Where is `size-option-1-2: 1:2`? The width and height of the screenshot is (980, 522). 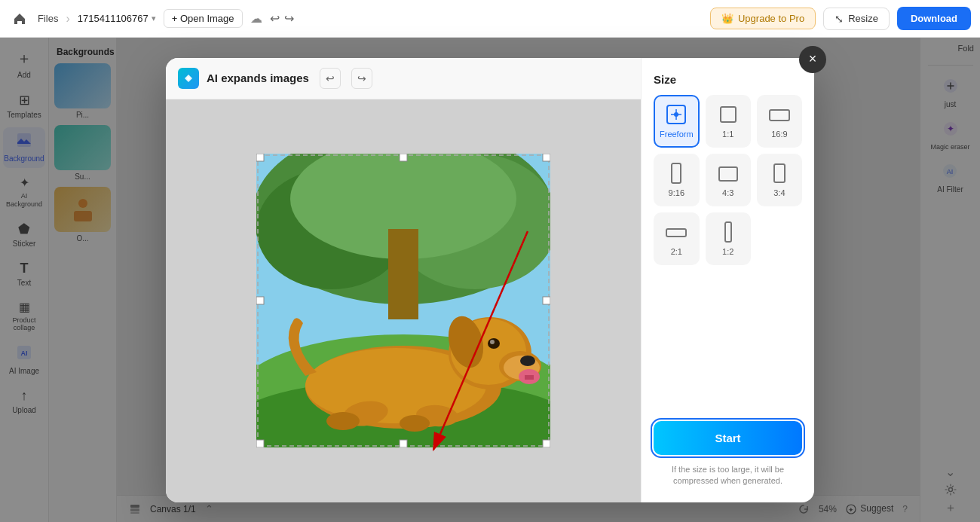 size-option-1-2: 1:2 is located at coordinates (728, 239).